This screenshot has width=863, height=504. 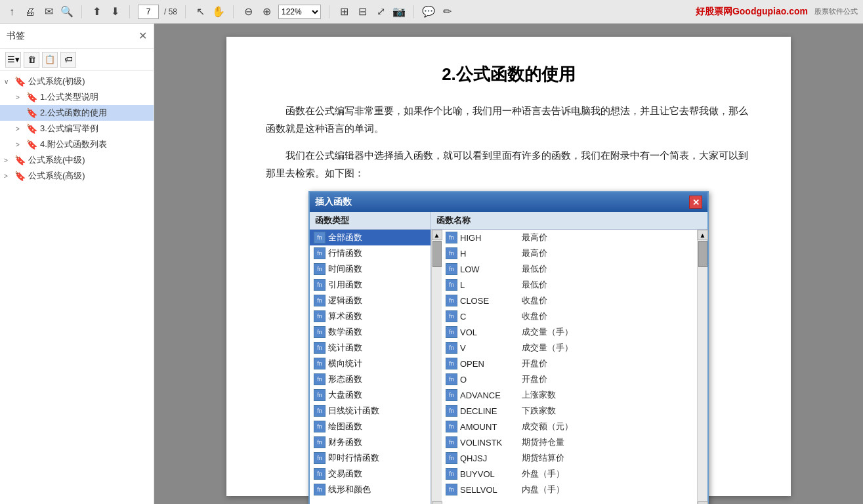 I want to click on zoom-select: 122% 100% 75%, so click(x=299, y=12).